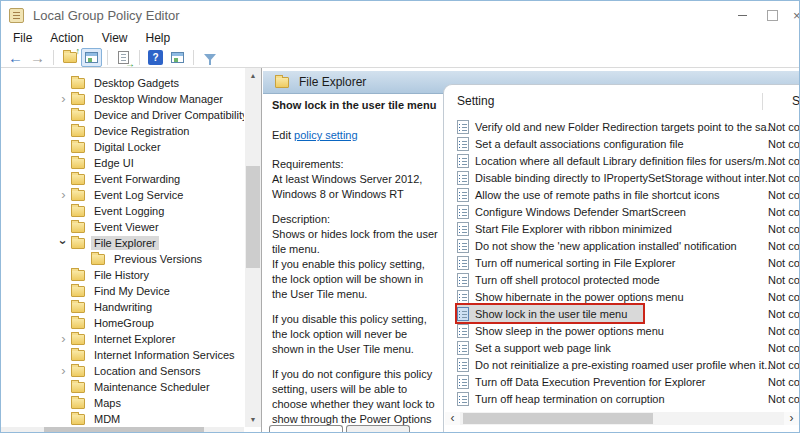  I want to click on tree-item: Device Registration, so click(122, 131).